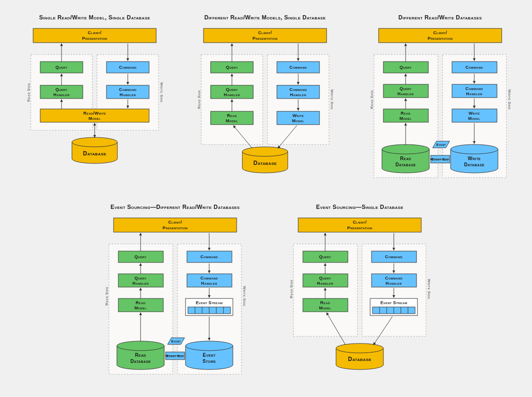  Describe the element at coordinates (474, 159) in the screenshot. I see `write-database-cylinder: Write Database` at that location.